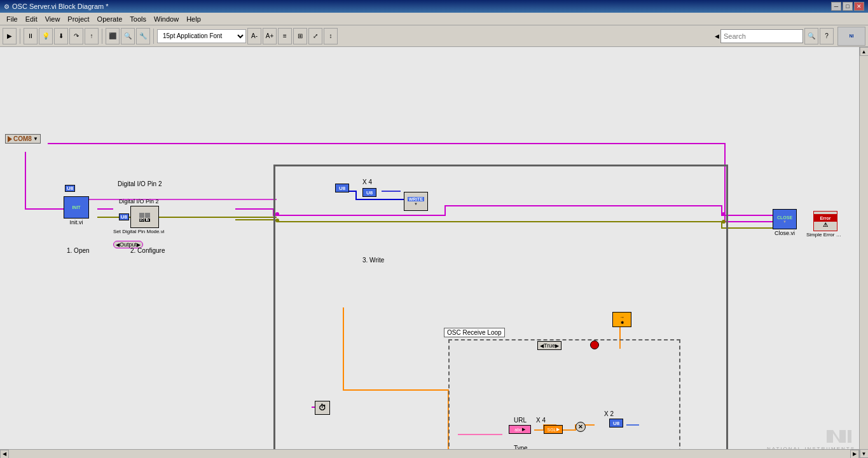  What do you see at coordinates (864, 454) in the screenshot?
I see `scroll-down-button: ▼` at bounding box center [864, 454].